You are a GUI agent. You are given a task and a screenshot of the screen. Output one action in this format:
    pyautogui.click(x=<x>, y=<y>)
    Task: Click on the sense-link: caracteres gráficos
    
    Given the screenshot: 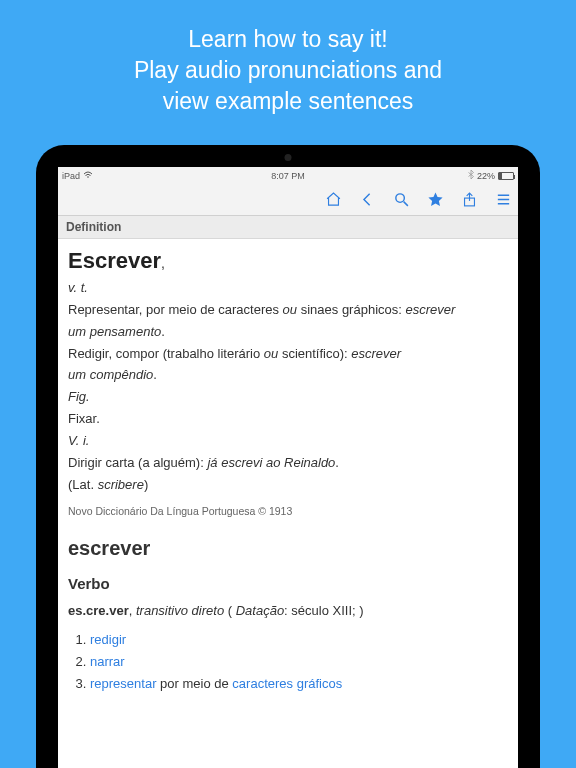 What is the action you would take?
    pyautogui.click(x=287, y=684)
    